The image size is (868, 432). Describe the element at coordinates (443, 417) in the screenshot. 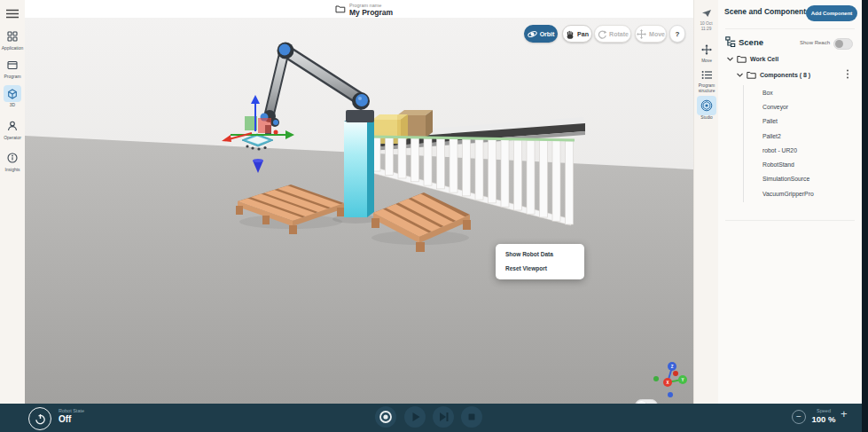

I see `skip-next-icon` at that location.